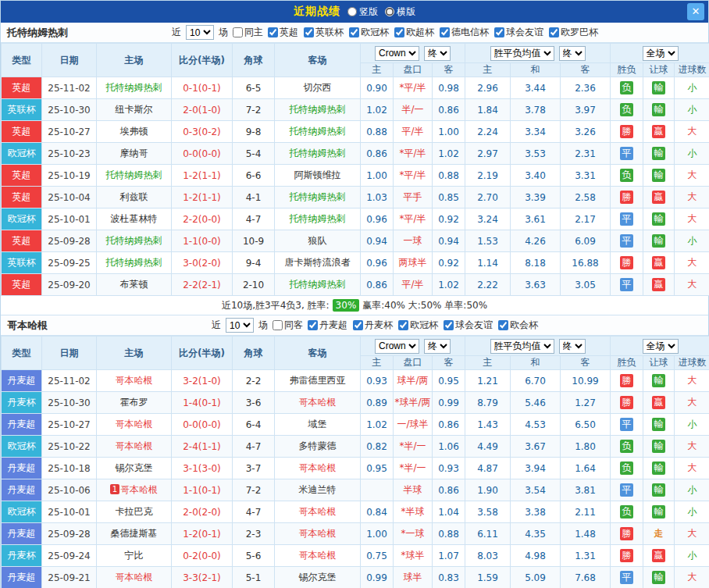 Image resolution: width=709 pixels, height=588 pixels. Describe the element at coordinates (586, 132) in the screenshot. I see `avg-lose-value: 3.26` at that location.